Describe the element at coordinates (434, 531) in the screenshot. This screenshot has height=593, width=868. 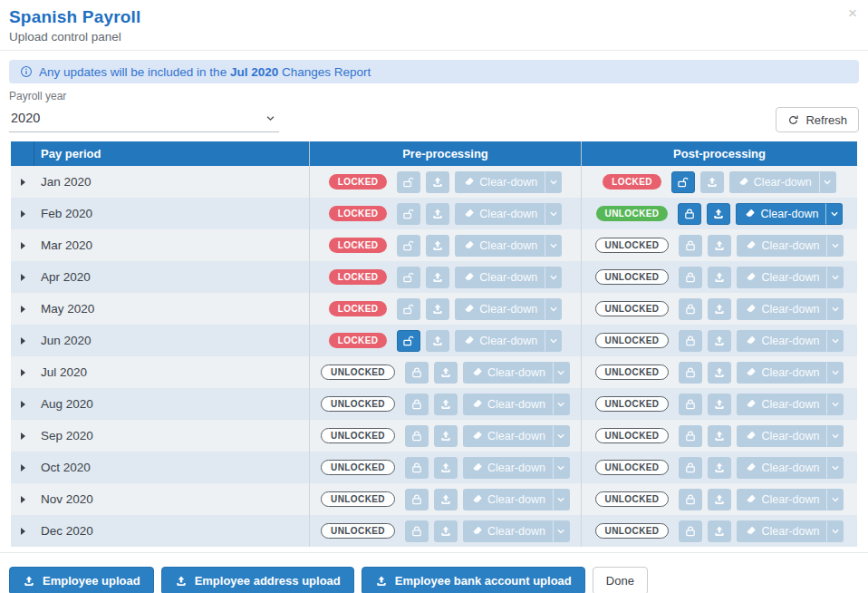
I see `table-row: Dec 2020 UNLOCKED` at that location.